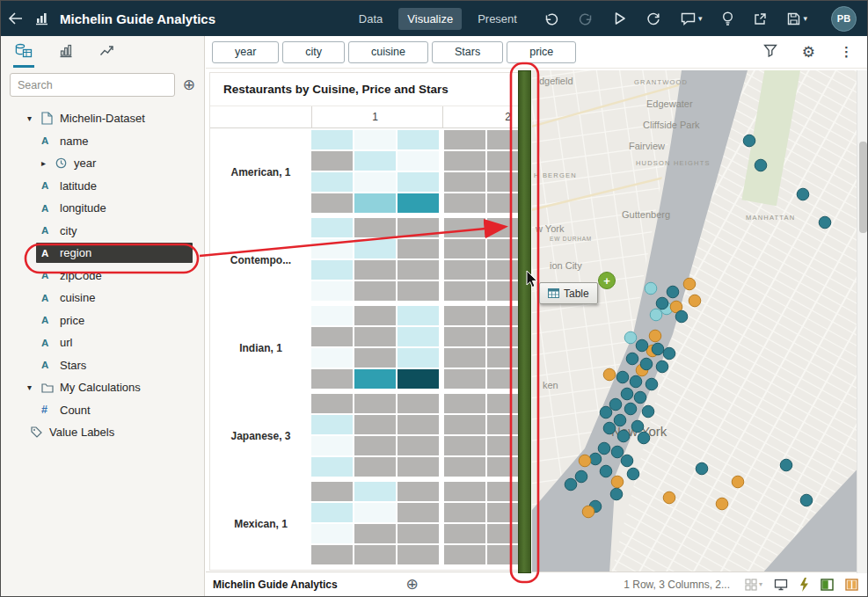  Describe the element at coordinates (102, 343) in the screenshot. I see `tree-item-url: Aurl` at that location.